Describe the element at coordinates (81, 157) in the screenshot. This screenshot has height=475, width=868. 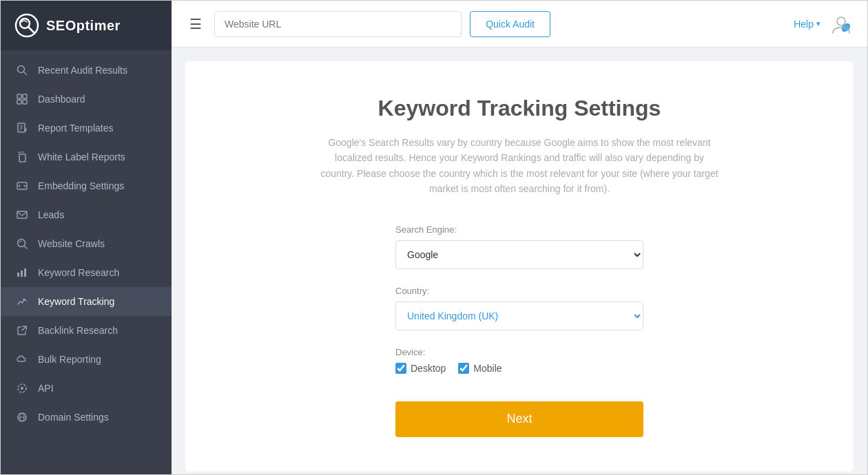
I see `sidebar-label-white-label: White Label Reports` at that location.